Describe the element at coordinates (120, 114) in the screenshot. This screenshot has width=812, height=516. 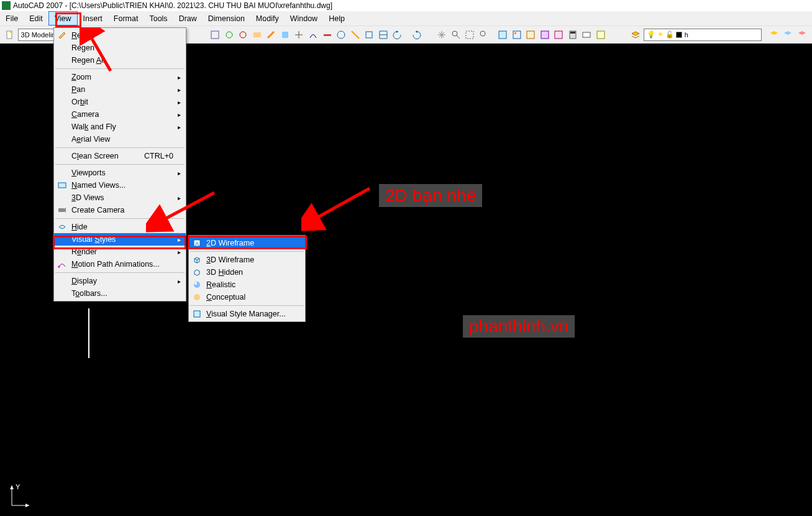
I see `menu-camera: Camera▸` at that location.